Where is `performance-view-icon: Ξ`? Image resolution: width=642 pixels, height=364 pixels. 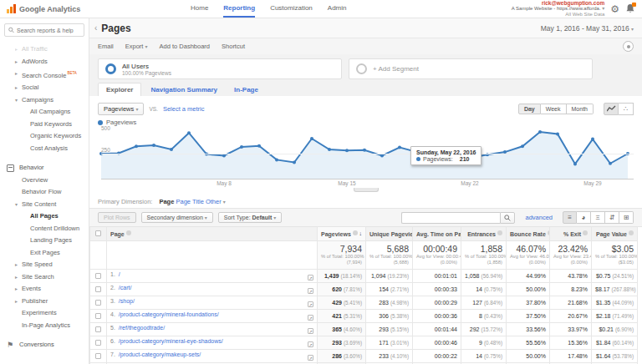 performance-view-icon: Ξ is located at coordinates (599, 217).